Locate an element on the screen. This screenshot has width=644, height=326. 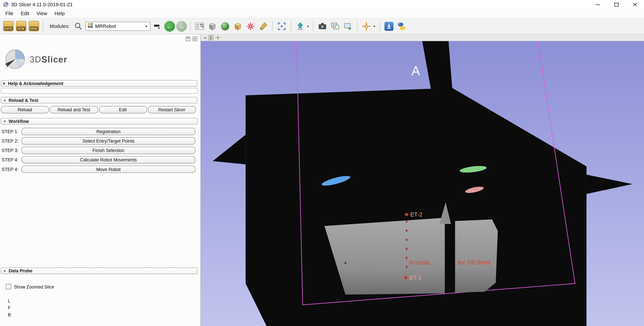
window-title: 3D Slicer 4.11.0-2019-01-21 is located at coordinates (42, 5).